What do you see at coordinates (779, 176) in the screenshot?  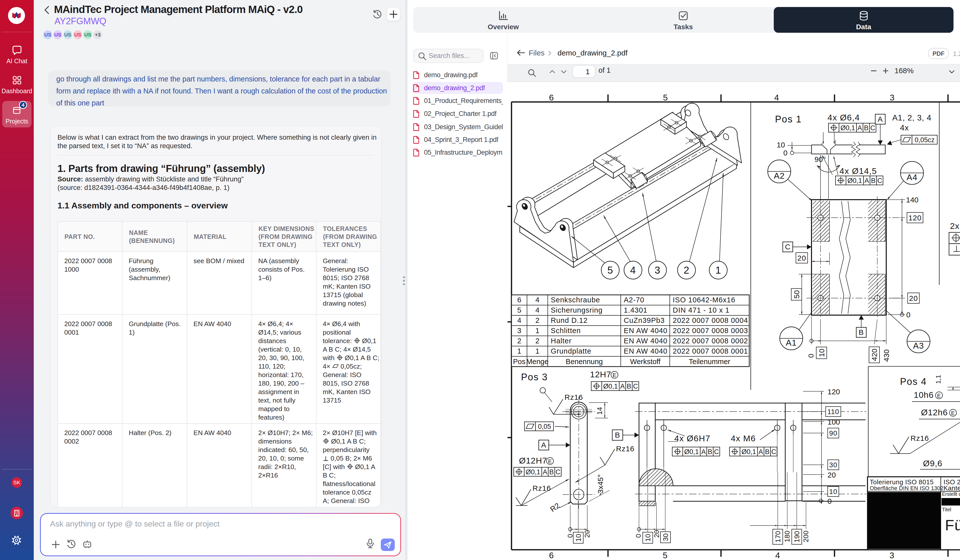 I see `svg-text: A2` at bounding box center [779, 176].